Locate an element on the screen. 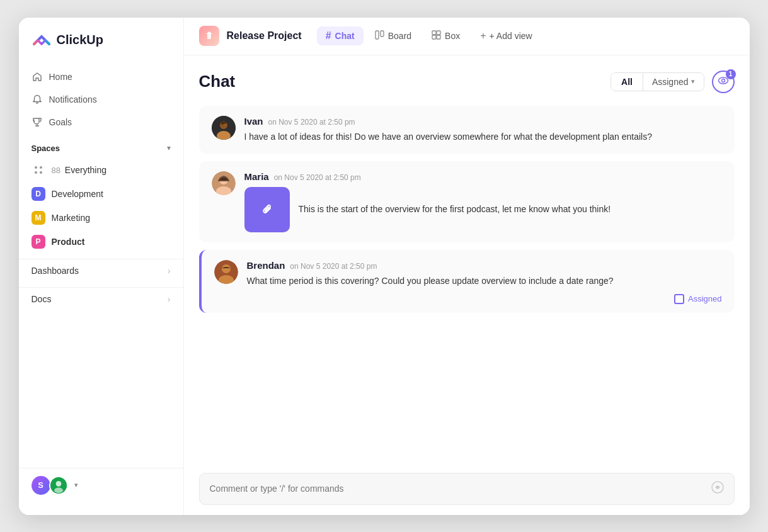  filter-group: All Assigned ▾ is located at coordinates (657, 82).